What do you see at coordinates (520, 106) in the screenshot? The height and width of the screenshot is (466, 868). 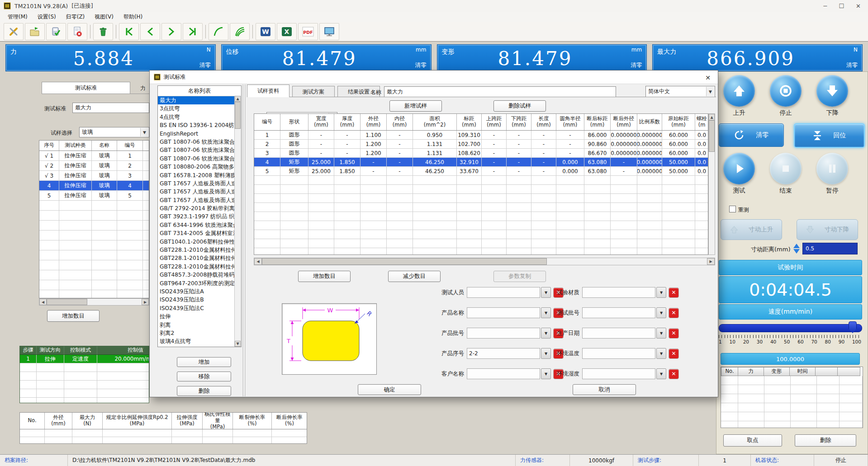 I see `delete-specimen-button: 删除试样` at bounding box center [520, 106].